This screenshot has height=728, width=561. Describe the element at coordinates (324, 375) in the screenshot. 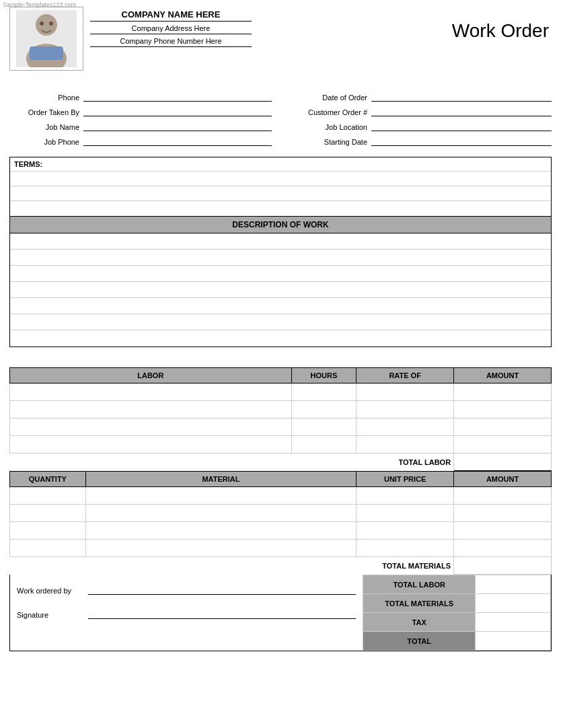

I see `labor-col-hours: HOURS` at that location.